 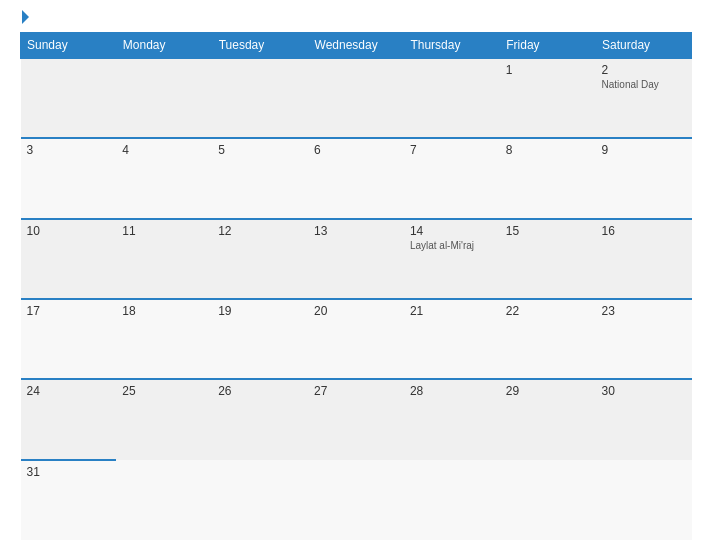 I want to click on calendar-day-cell: 22, so click(x=548, y=339).